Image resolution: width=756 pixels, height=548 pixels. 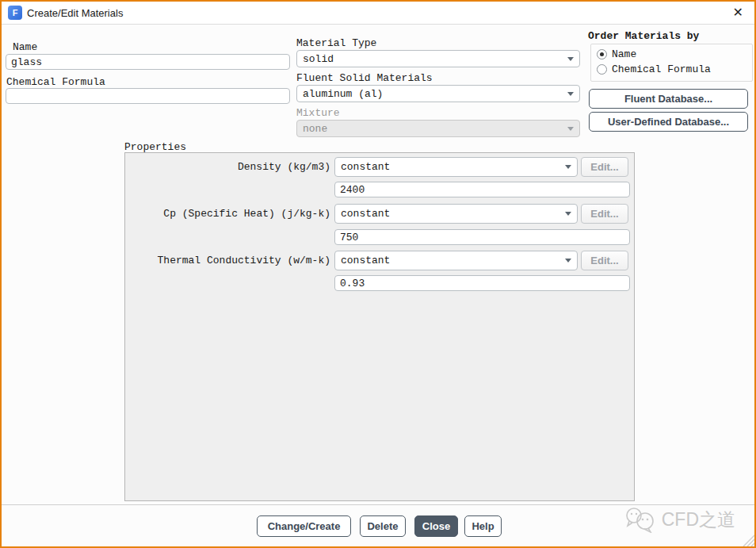 I want to click on properties-label: Properties, so click(x=155, y=148).